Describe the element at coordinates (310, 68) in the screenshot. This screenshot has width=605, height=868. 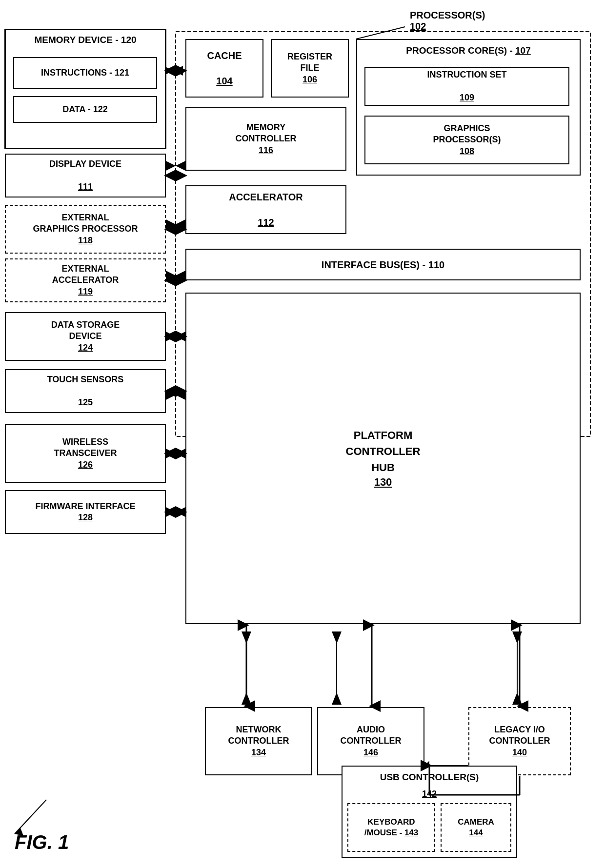
I see `register-file-box: REGISTERFILE 106` at that location.